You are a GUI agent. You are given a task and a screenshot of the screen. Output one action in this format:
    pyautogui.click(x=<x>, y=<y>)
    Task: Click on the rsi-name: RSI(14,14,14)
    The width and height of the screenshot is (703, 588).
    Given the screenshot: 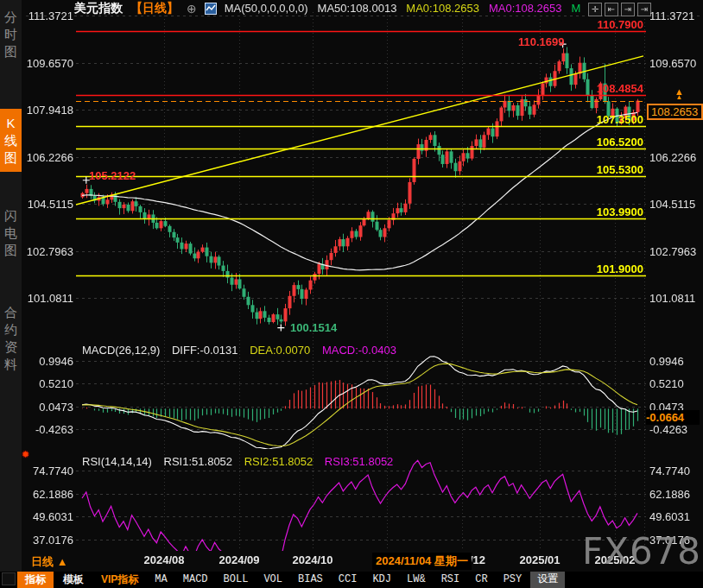 What is the action you would take?
    pyautogui.click(x=117, y=461)
    